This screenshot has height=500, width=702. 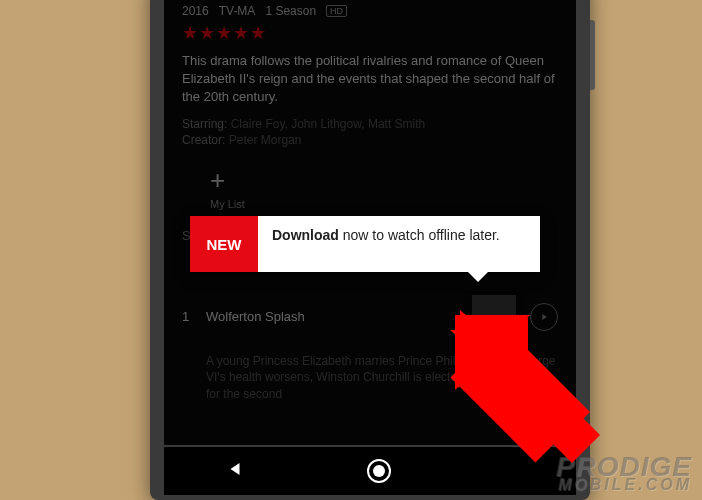 I want to click on my-list-button: + My List, so click(x=240, y=188).